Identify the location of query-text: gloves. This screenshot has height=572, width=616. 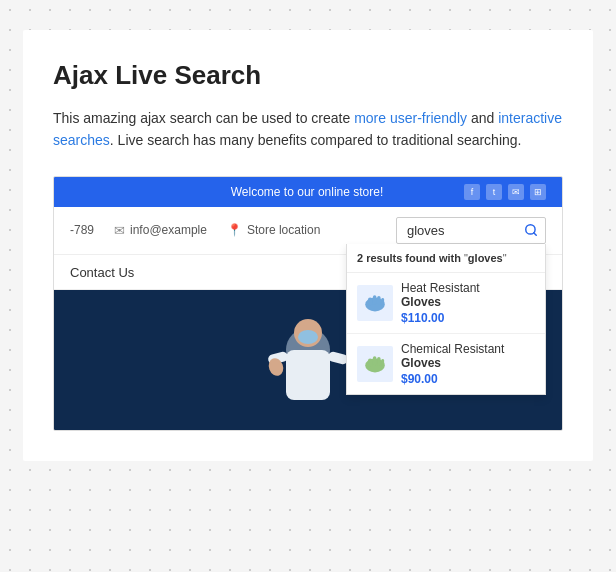
(486, 258).